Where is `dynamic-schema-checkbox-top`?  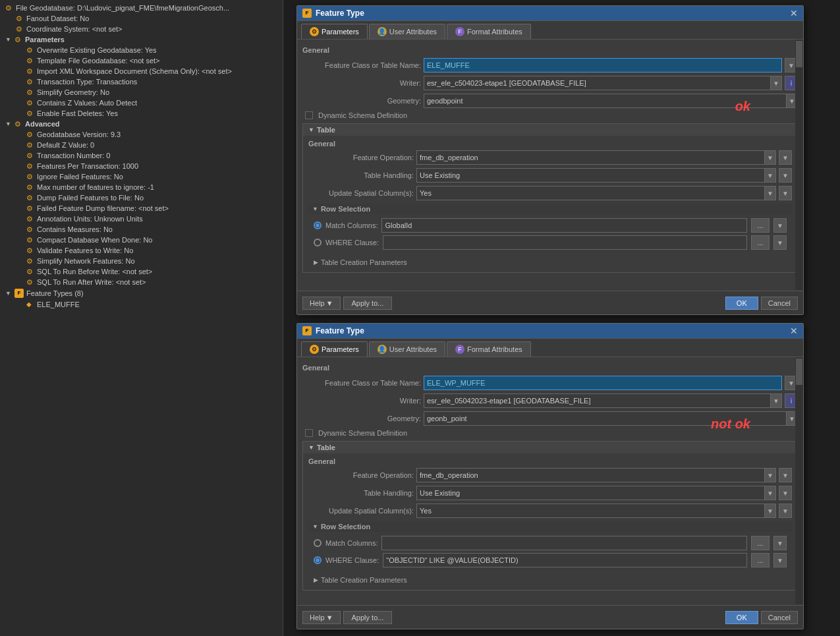
dynamic-schema-checkbox-top is located at coordinates (309, 115).